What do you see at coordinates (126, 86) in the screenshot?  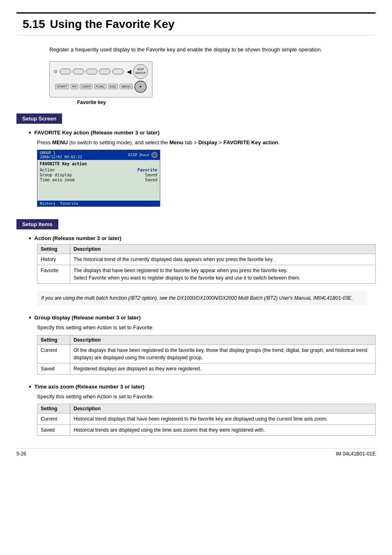 I see `menu-btn: MENU` at bounding box center [126, 86].